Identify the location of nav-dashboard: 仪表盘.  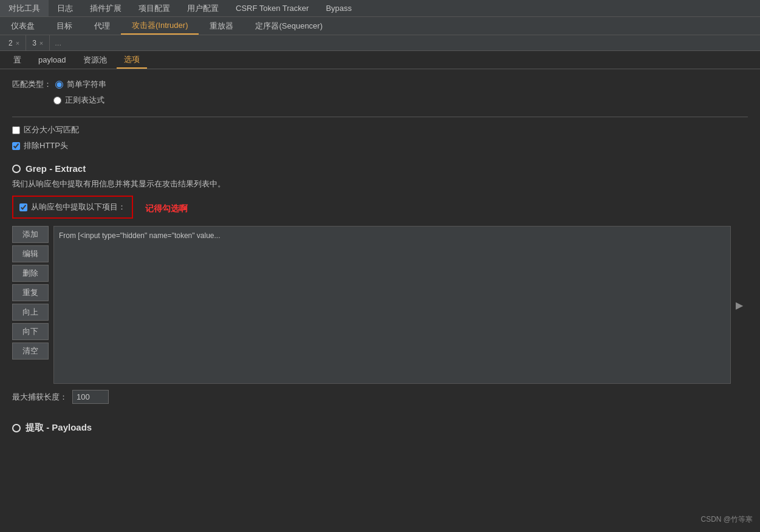
(23, 26).